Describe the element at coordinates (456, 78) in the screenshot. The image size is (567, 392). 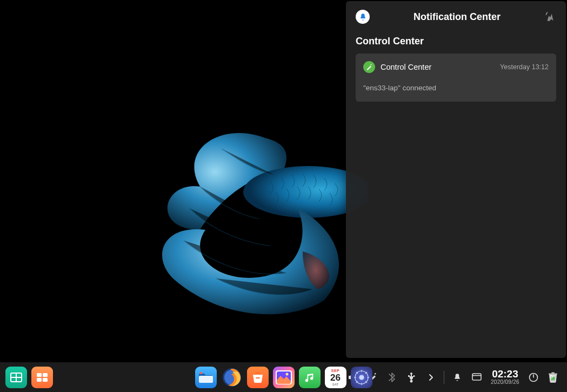
I see `notification-card: Control Center Yesterday 13:12 "ens33-la…` at that location.